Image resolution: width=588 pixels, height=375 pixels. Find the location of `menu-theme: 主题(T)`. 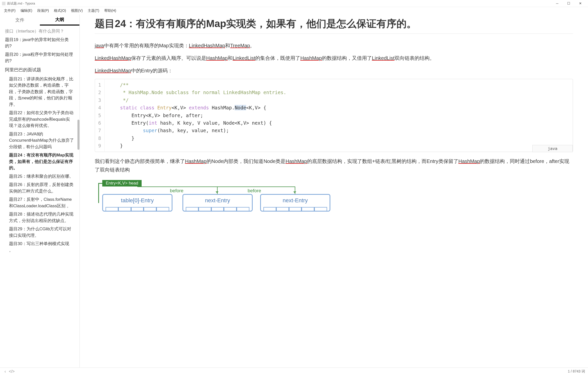

menu-theme: 主题(T) is located at coordinates (93, 11).